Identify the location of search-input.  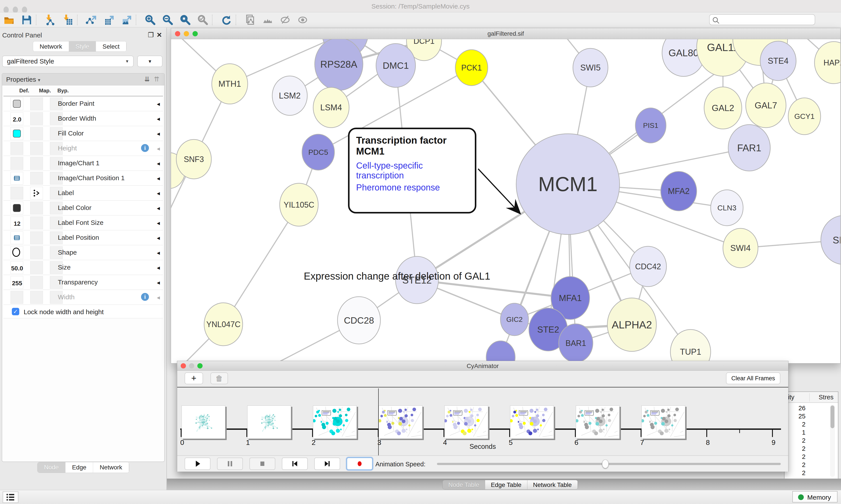
(767, 20).